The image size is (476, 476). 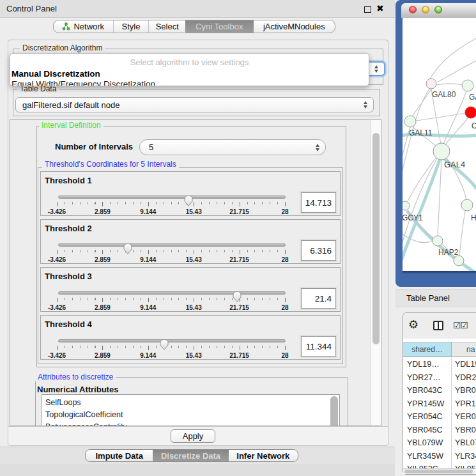 I want to click on table-row: YLR345WYLR34, so click(x=440, y=456).